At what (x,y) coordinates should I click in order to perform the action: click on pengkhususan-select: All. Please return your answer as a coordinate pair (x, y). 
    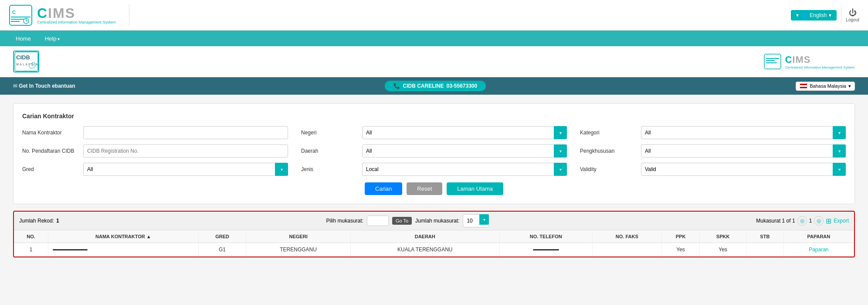
    Looking at the image, I should click on (743, 151).